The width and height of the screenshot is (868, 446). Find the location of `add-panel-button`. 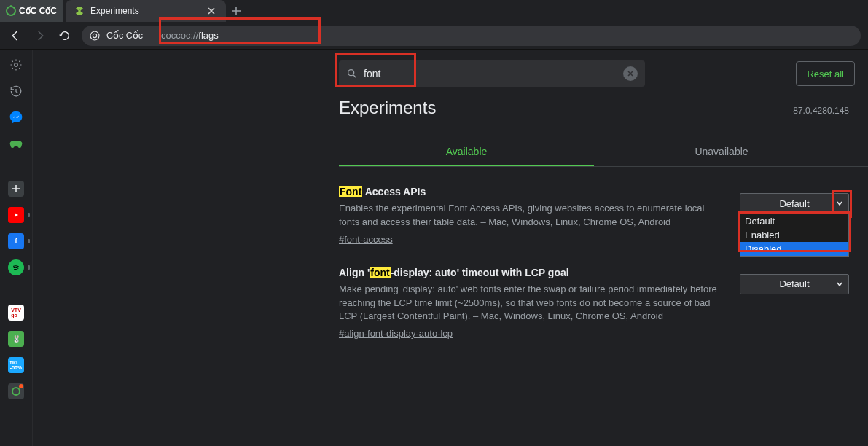

add-panel-button is located at coordinates (16, 189).